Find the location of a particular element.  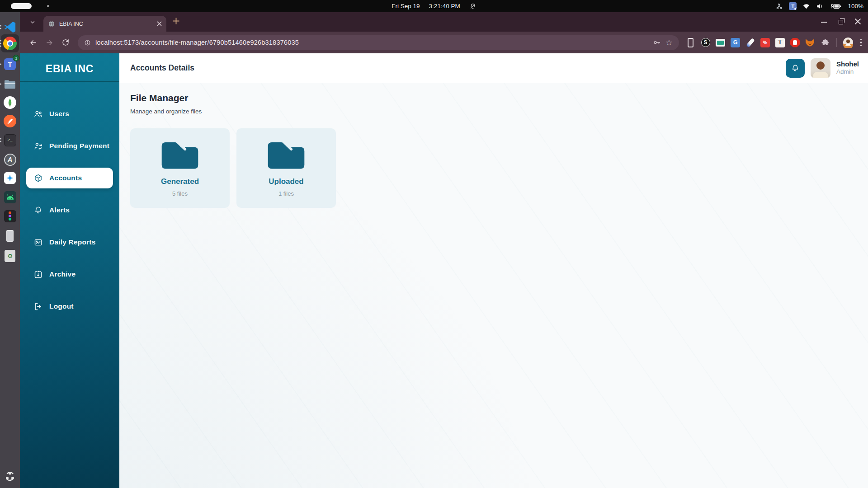

folder-name: Generated is located at coordinates (180, 182).